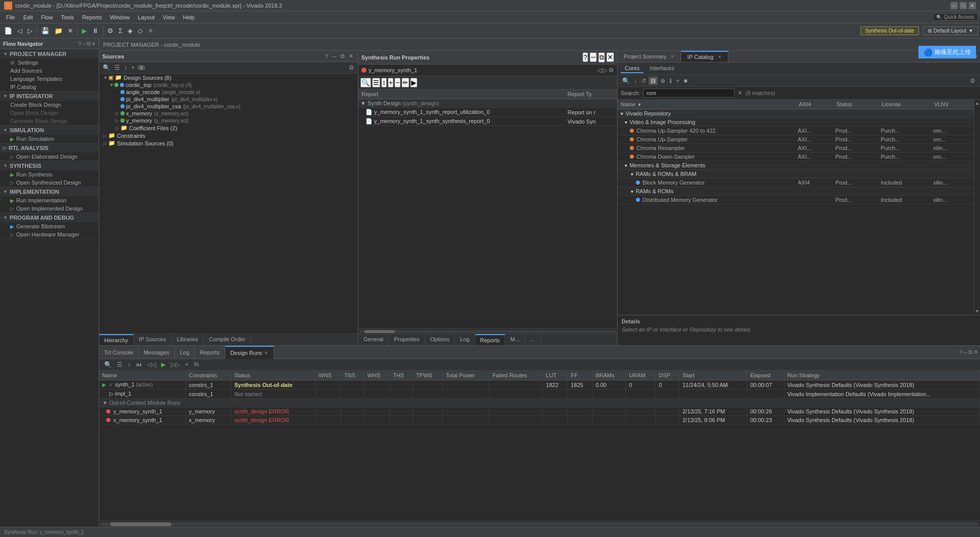  What do you see at coordinates (30, 31) in the screenshot?
I see `forward-button: ▷` at bounding box center [30, 31].